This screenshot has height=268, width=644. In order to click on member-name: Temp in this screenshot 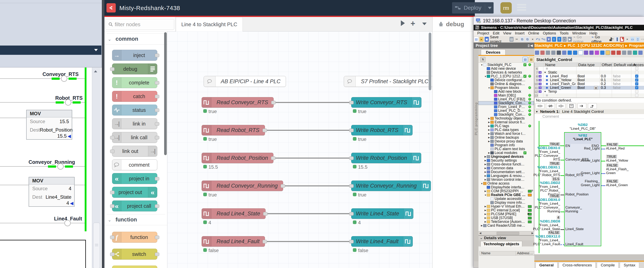, I will do `click(562, 91)`.